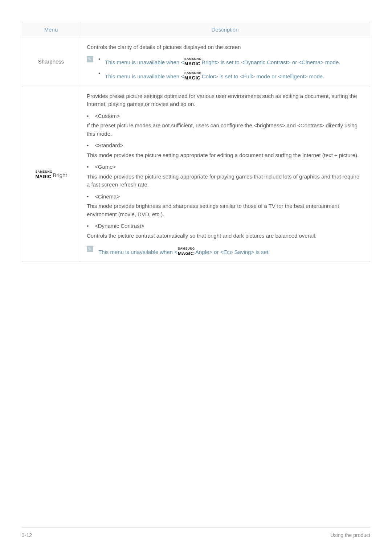 The height and width of the screenshot is (554, 392). I want to click on bright-intro: Provides preset picture settings optimiz…, so click(225, 100).